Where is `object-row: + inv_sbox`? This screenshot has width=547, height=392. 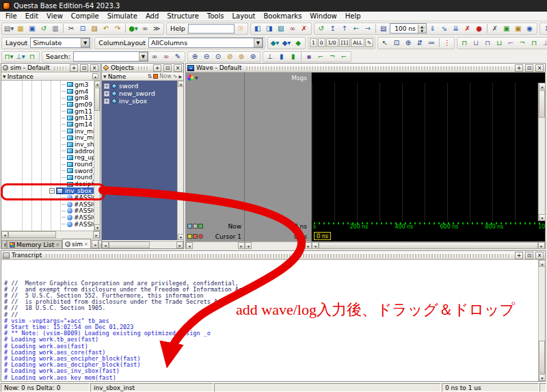 object-row: + inv_sbox is located at coordinates (142, 101).